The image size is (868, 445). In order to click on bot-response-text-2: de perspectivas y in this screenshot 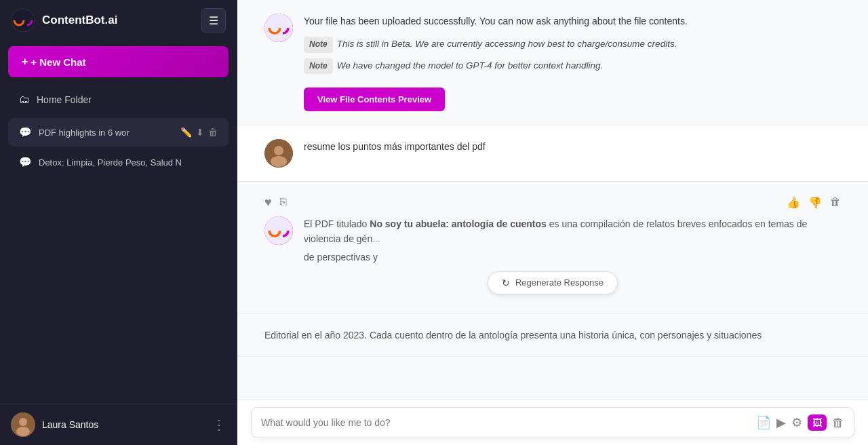, I will do `click(572, 257)`.